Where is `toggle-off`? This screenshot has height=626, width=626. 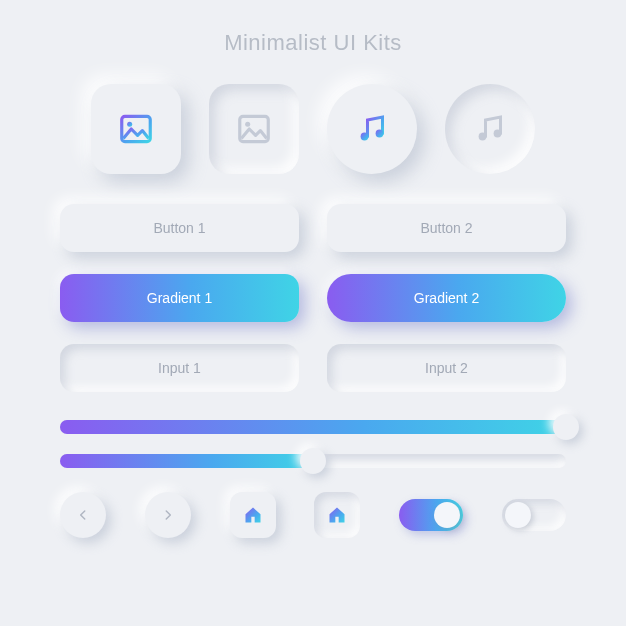 toggle-off is located at coordinates (534, 515).